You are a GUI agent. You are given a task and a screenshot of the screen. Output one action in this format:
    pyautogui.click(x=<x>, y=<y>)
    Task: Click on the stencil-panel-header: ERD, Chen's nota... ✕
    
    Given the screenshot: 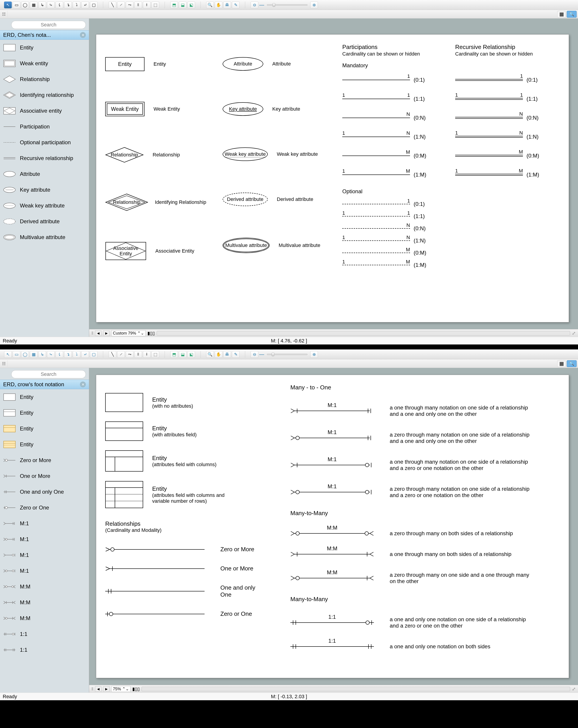 What is the action you would take?
    pyautogui.click(x=45, y=35)
    